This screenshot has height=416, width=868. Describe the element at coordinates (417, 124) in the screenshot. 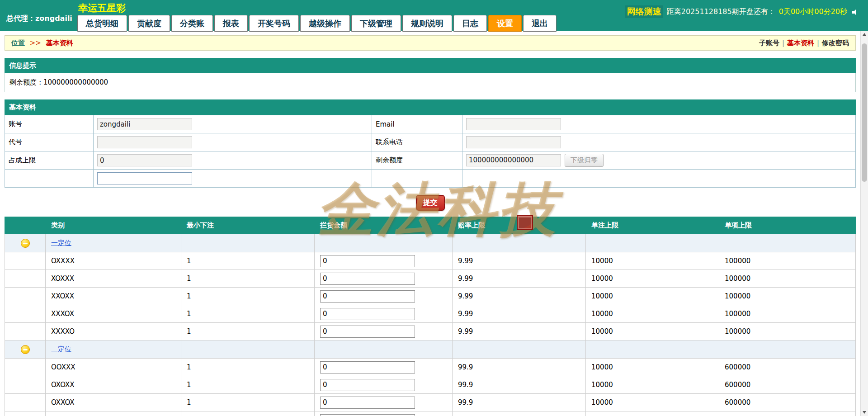

I see `email-label: Email` at that location.